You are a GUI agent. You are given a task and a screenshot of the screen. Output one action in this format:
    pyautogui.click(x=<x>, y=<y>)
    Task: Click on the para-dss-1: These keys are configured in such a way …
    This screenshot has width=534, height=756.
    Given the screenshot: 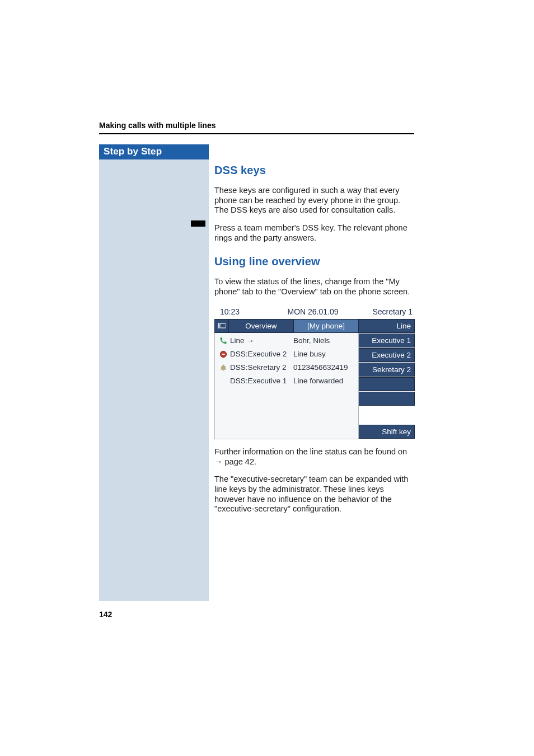 What is the action you would take?
    pyautogui.click(x=315, y=200)
    